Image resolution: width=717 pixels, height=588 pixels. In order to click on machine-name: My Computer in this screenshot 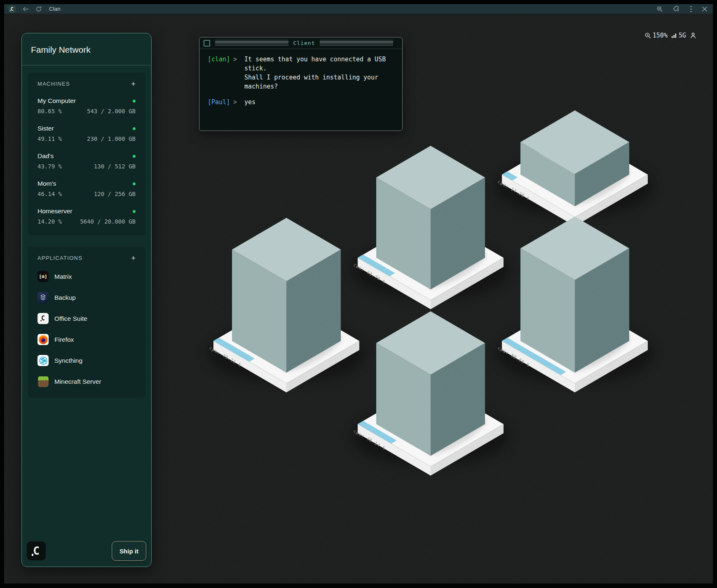, I will do `click(57, 101)`.